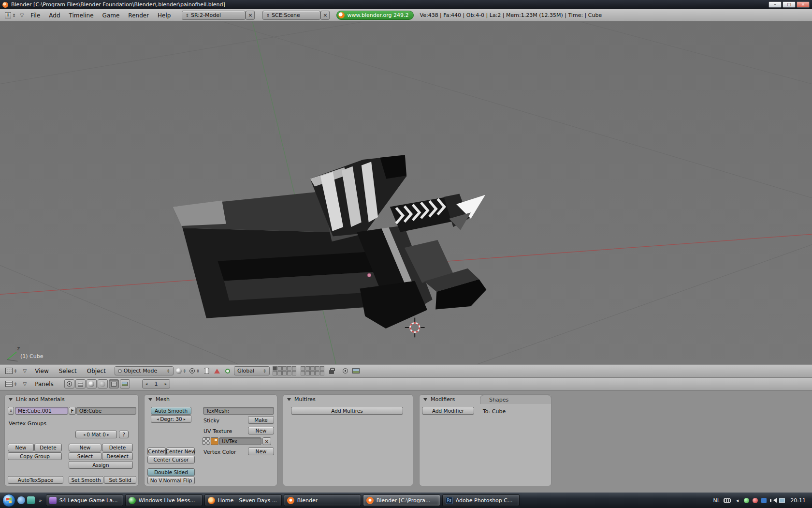 The image size is (812, 508). Describe the element at coordinates (194, 371) in the screenshot. I see `pivot-dropdown: ⇕` at that location.